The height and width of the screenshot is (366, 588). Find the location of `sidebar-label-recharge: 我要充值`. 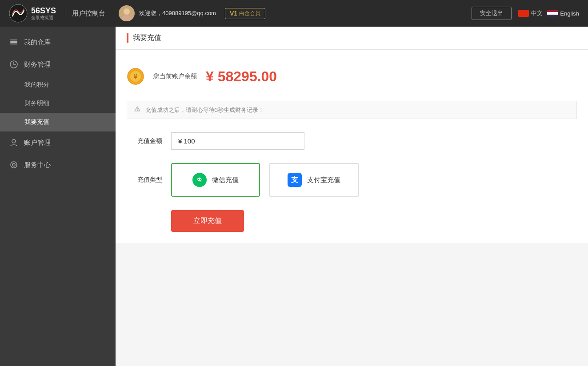

sidebar-label-recharge: 我要充值 is located at coordinates (37, 122).